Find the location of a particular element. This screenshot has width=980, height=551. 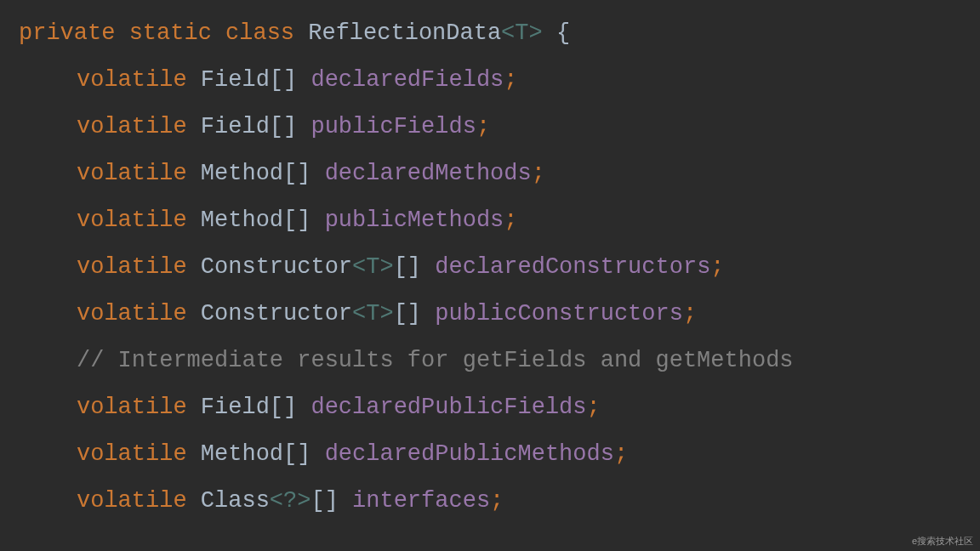

code-line: volatile Method[] declaredPublicMethods; is located at coordinates (499, 454).